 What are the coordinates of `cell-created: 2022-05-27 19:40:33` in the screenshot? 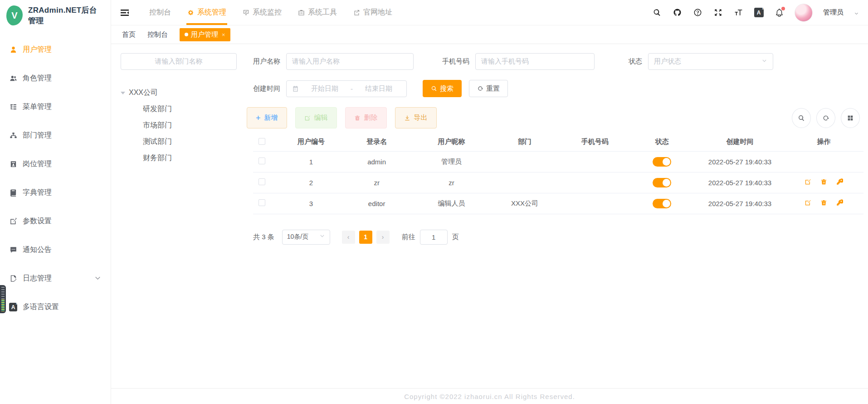 It's located at (740, 182).